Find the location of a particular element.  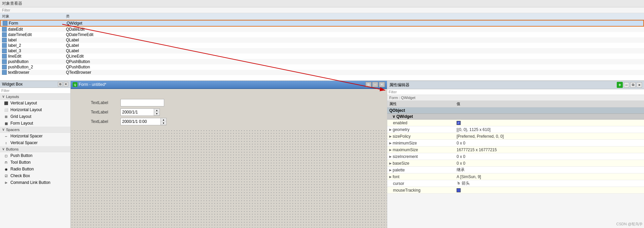

form-datetime-spin-down: ▼ is located at coordinates (164, 123).